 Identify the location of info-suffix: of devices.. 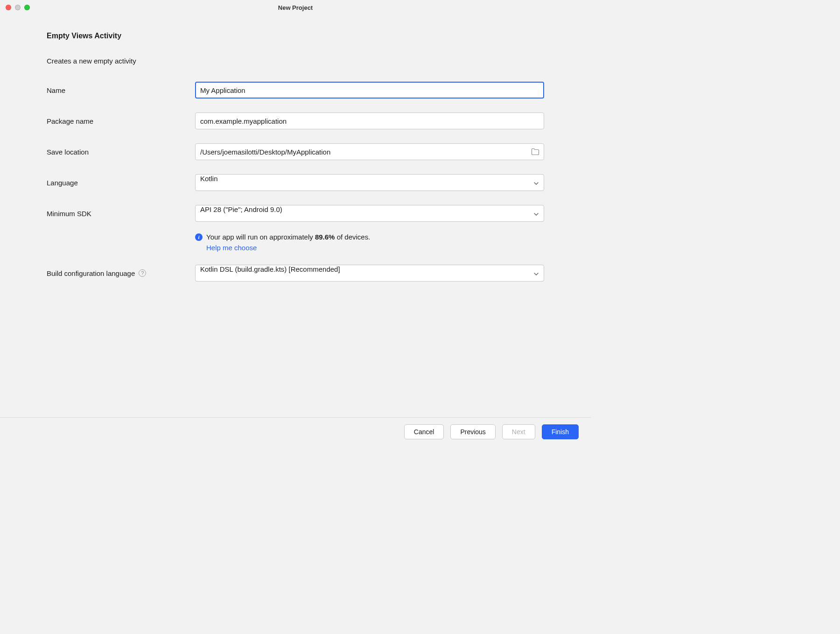
(352, 237).